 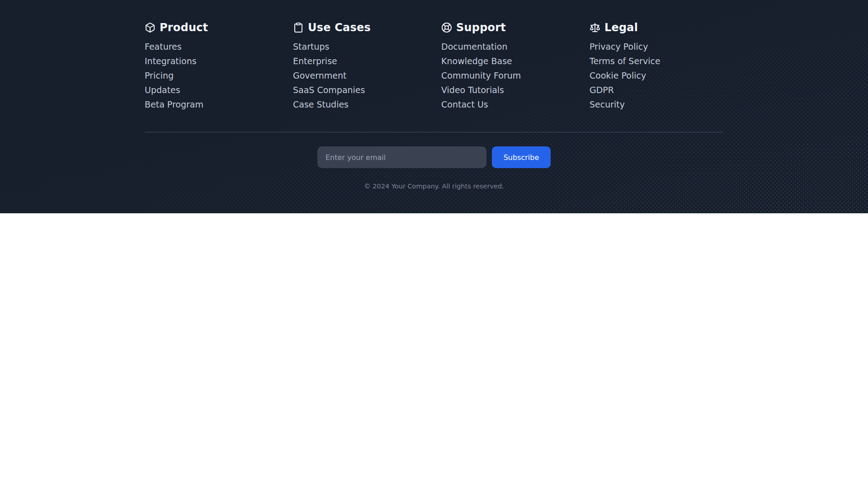 I want to click on column-title: Use Cases, so click(x=339, y=28).